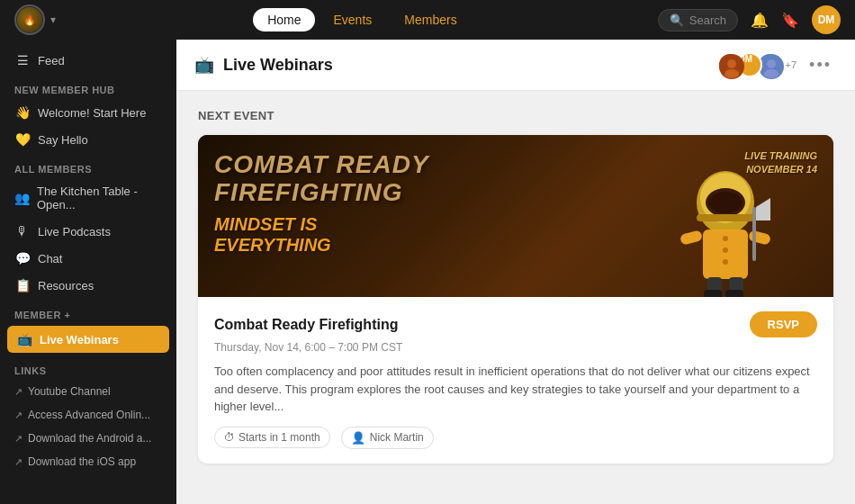  What do you see at coordinates (88, 166) in the screenshot?
I see `all-members-title: All Members` at bounding box center [88, 166].